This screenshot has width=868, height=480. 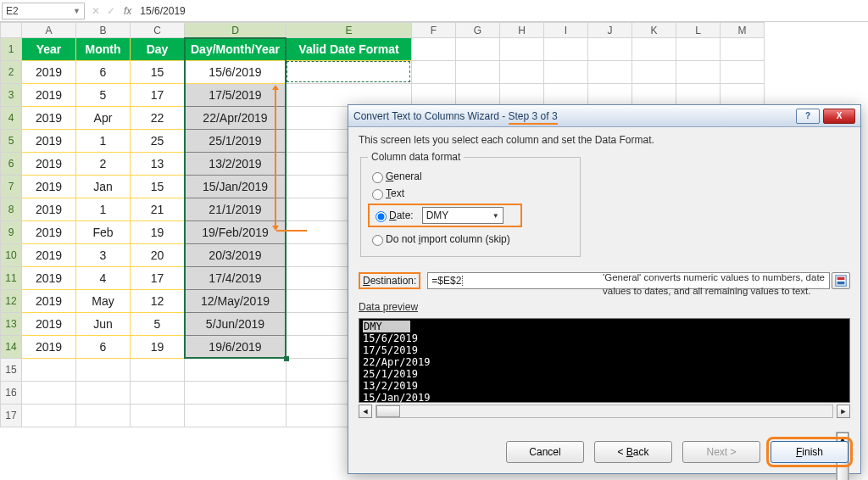 What do you see at coordinates (103, 256) in the screenshot?
I see `cell-B10: 3` at bounding box center [103, 256].